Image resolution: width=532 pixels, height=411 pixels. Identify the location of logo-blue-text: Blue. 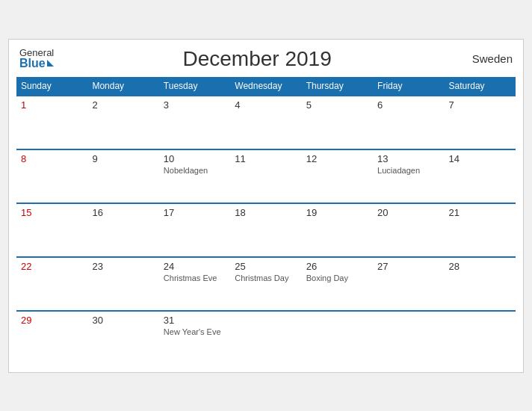
(37, 64).